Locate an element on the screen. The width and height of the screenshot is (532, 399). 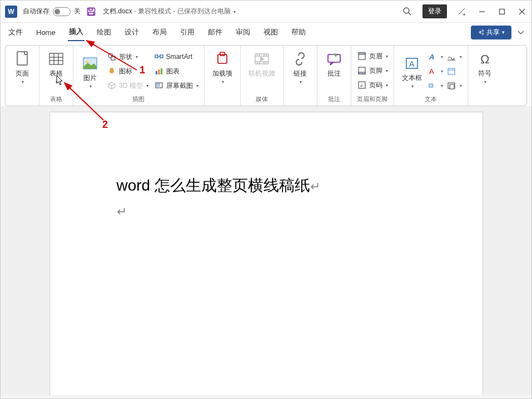
shapes-button: 形状▾ is located at coordinates (128, 57).